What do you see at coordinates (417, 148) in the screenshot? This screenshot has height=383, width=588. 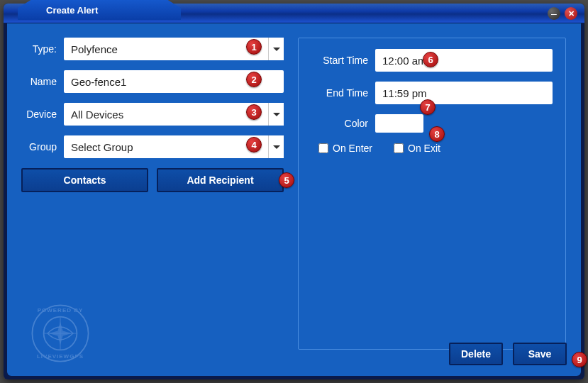 I see `on-exit-check: On Exit` at bounding box center [417, 148].